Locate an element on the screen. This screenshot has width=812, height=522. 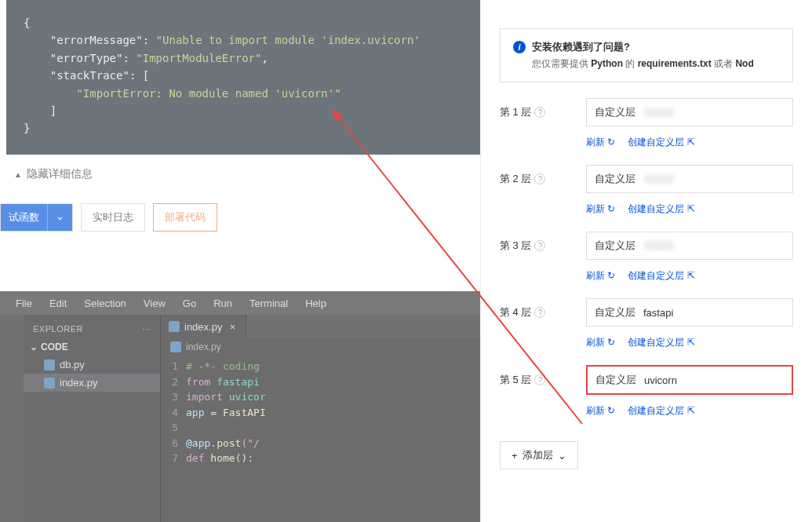
layer-1-input: 自定义层 is located at coordinates (690, 112).